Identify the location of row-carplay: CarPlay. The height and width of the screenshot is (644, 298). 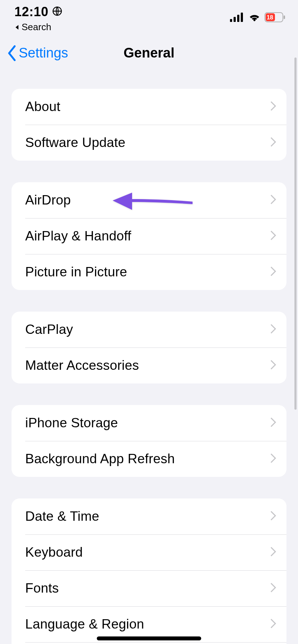
(149, 330).